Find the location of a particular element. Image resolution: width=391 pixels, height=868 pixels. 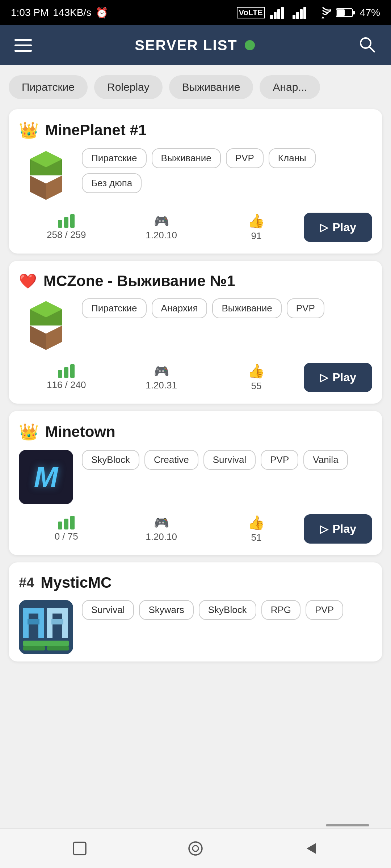

search-button is located at coordinates (367, 45).